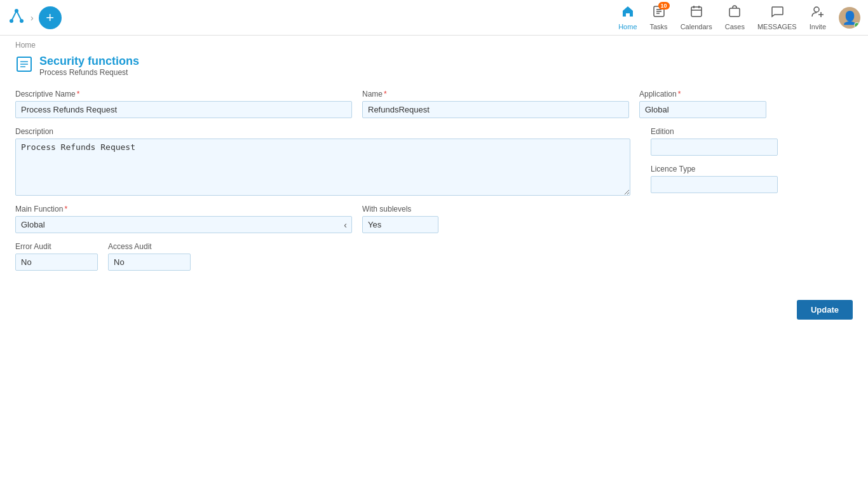  Describe the element at coordinates (703, 104) in the screenshot. I see `application-group: Application*` at that location.